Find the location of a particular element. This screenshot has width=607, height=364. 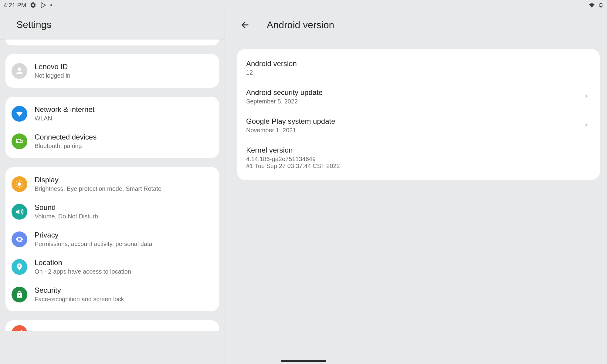

detail-row-play_update: Google Play system updateNovember 1, 202… is located at coordinates (418, 126).